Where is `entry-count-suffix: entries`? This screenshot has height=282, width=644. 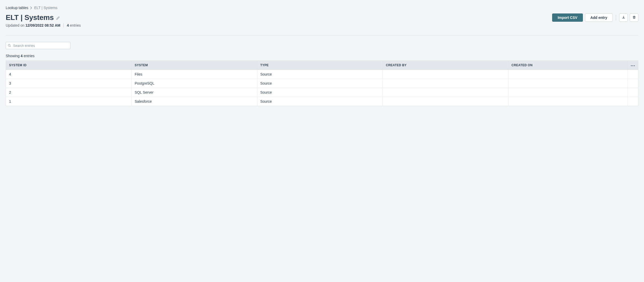 entry-count-suffix: entries is located at coordinates (75, 25).